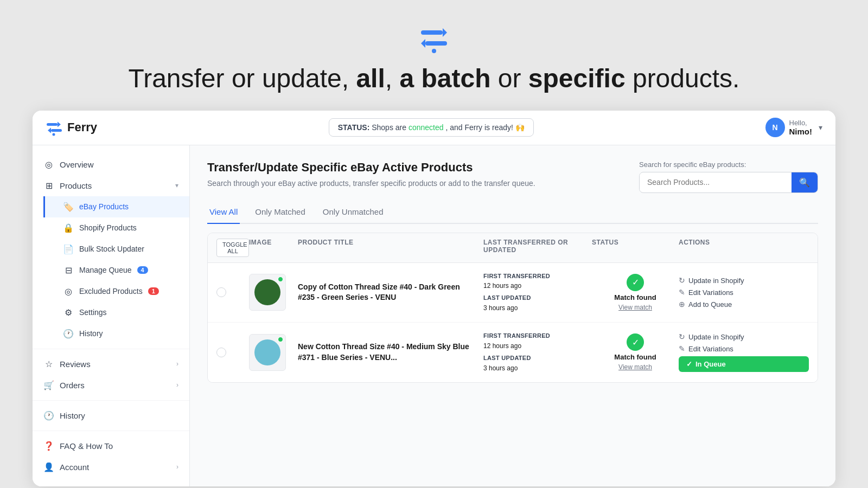 The width and height of the screenshot is (868, 488). What do you see at coordinates (49, 364) in the screenshot?
I see `reviews-icon: ☆` at bounding box center [49, 364].